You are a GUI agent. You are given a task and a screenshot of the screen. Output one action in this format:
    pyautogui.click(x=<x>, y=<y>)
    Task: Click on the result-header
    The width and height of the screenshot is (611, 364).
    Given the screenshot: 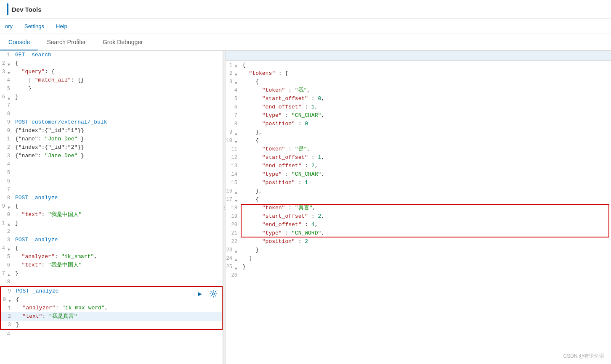 What is the action you would take?
    pyautogui.click(x=418, y=56)
    